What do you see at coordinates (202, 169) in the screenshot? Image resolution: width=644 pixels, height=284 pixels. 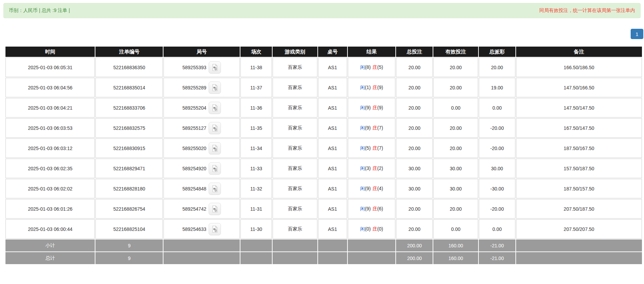 I see `cell-round-number: 589254920` at bounding box center [202, 169].